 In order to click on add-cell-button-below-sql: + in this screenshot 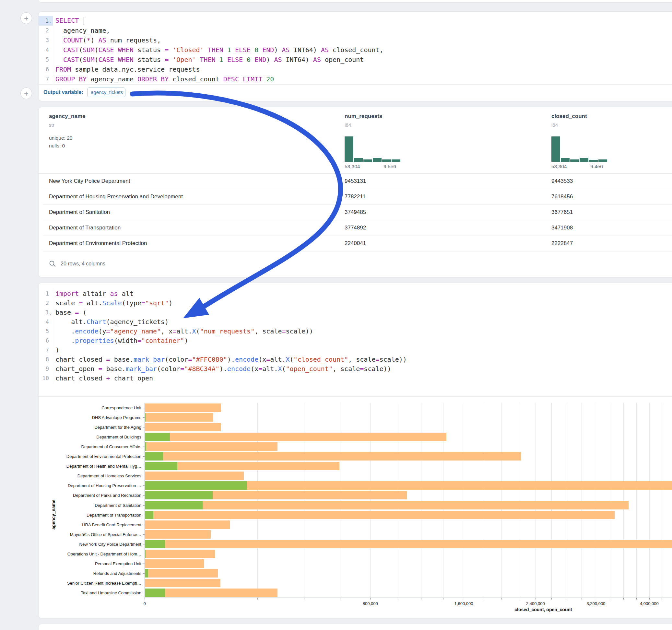, I will do `click(26, 93)`.